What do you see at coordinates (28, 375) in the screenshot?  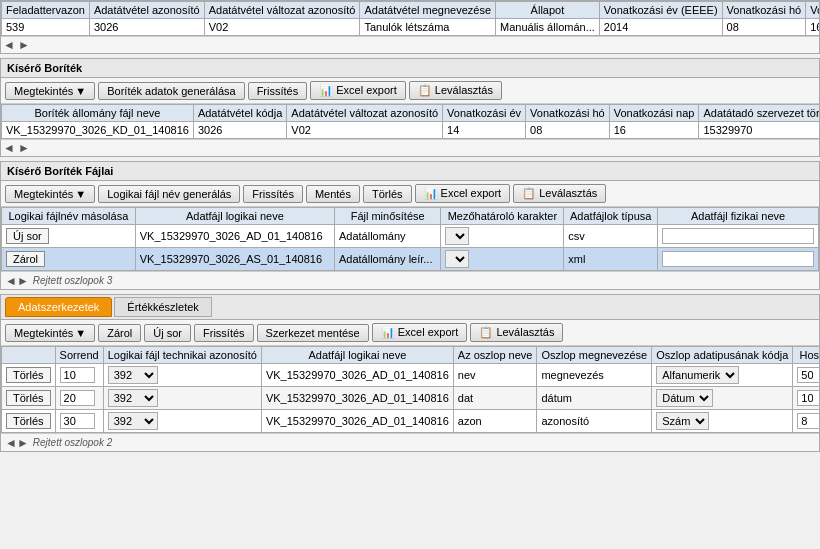 I see `torles-btn-0: Törlés` at bounding box center [28, 375].